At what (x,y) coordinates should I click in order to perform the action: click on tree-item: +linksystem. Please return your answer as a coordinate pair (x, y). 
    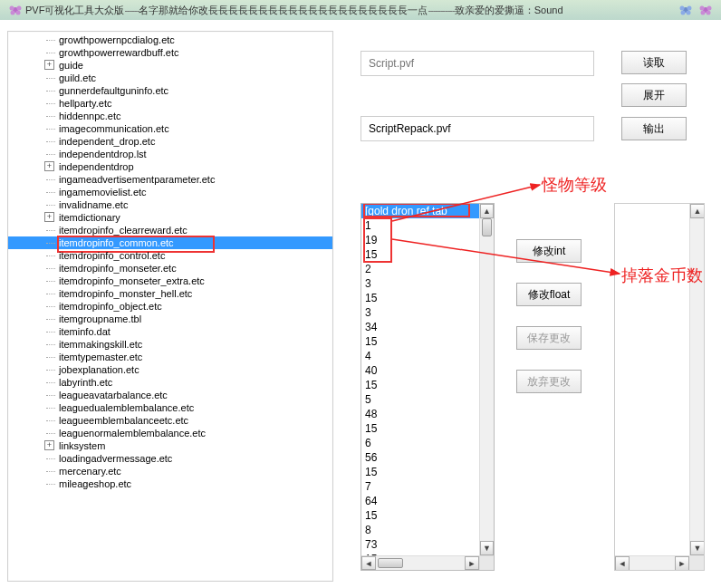
    Looking at the image, I should click on (170, 446).